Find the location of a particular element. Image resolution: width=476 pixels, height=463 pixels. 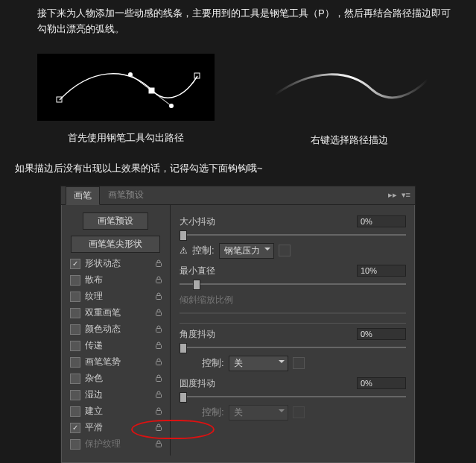

tab-brush: 画笔 is located at coordinates (83, 195).